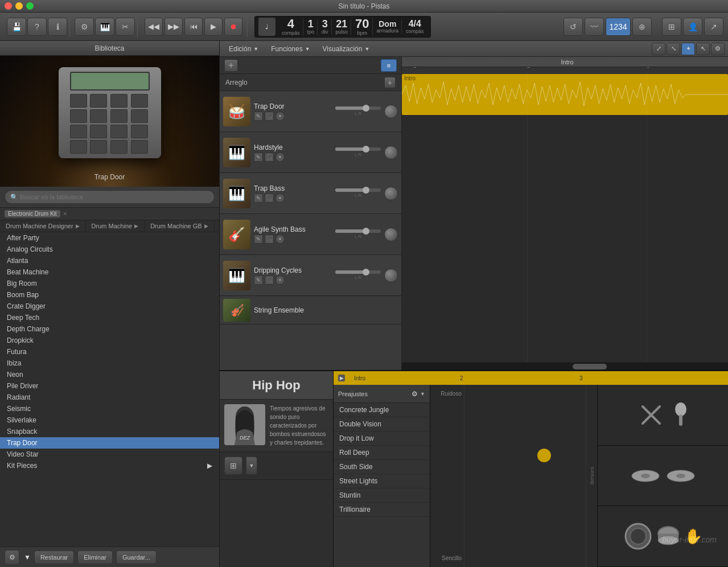 The width and height of the screenshot is (728, 567). Describe the element at coordinates (269, 198) in the screenshot. I see `track-headphone-btn-tb: 🎧` at that location.